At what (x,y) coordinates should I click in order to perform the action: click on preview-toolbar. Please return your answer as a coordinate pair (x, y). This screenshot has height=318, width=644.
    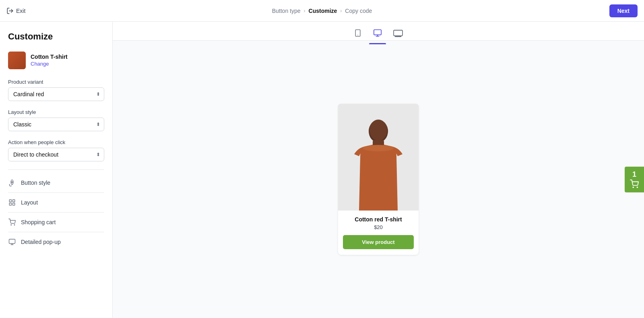
    Looking at the image, I should click on (378, 31).